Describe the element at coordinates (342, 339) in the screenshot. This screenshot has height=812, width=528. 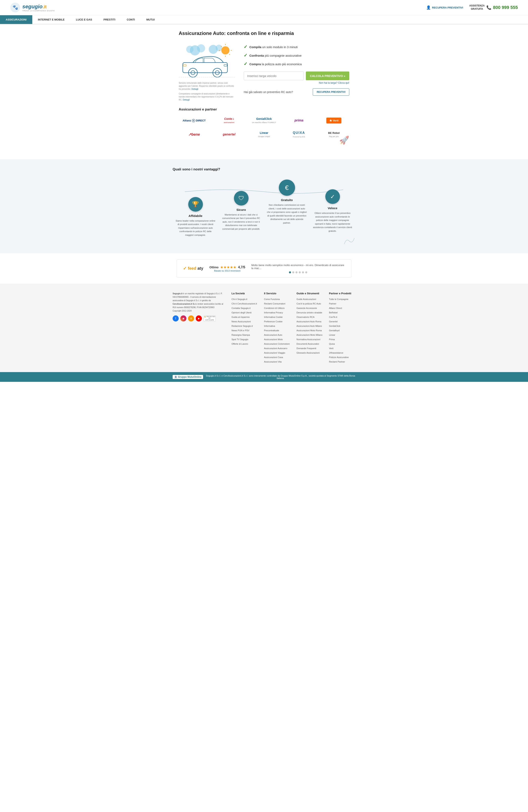
I see `footer-link-prima: Prima` at that location.